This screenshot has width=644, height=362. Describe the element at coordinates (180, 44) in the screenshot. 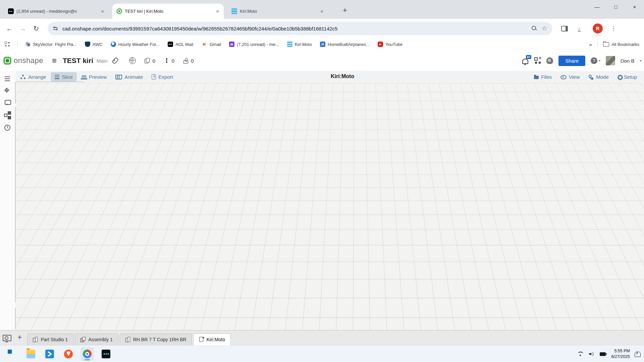

I see `bookmark-item: AOL Mail` at that location.